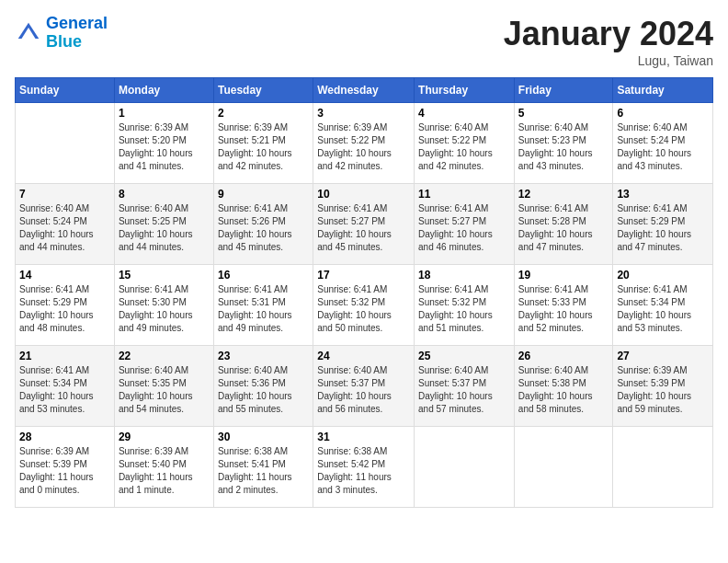 The width and height of the screenshot is (728, 563). What do you see at coordinates (464, 194) in the screenshot?
I see `day-number: 11` at bounding box center [464, 194].